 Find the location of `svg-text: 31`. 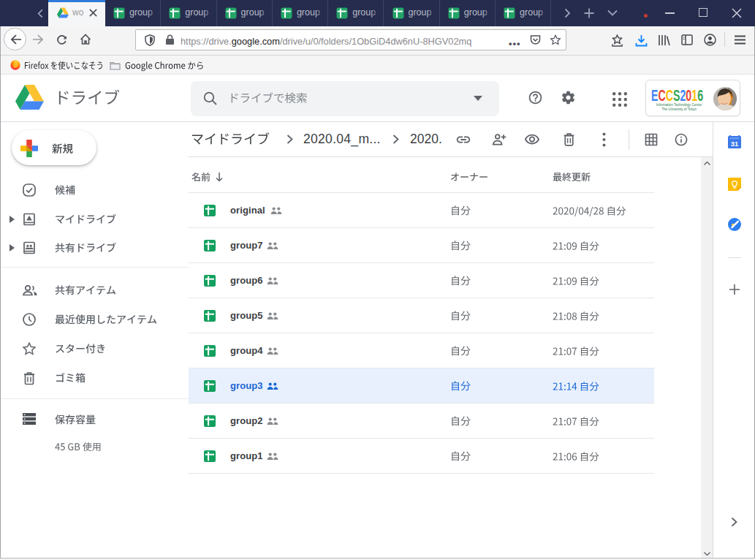

svg-text: 31 is located at coordinates (735, 143).